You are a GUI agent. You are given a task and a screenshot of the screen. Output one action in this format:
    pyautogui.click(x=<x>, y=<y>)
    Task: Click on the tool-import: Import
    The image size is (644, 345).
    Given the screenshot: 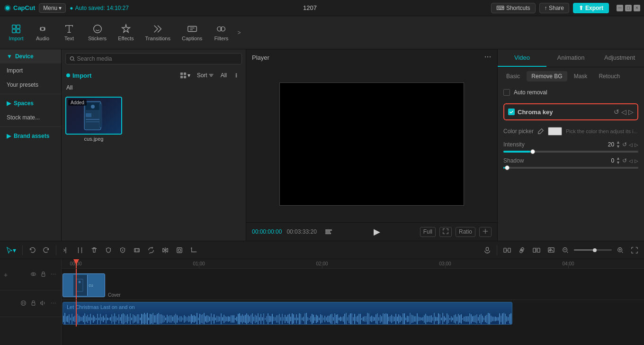 What is the action you would take?
    pyautogui.click(x=16, y=32)
    